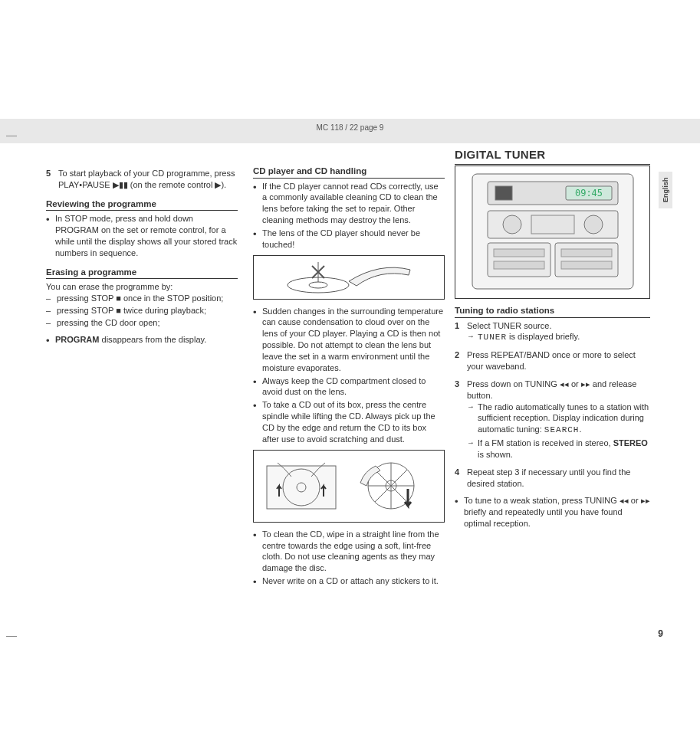 The height and width of the screenshot is (731, 700). I want to click on figure-lens-no-touch, so click(349, 277).